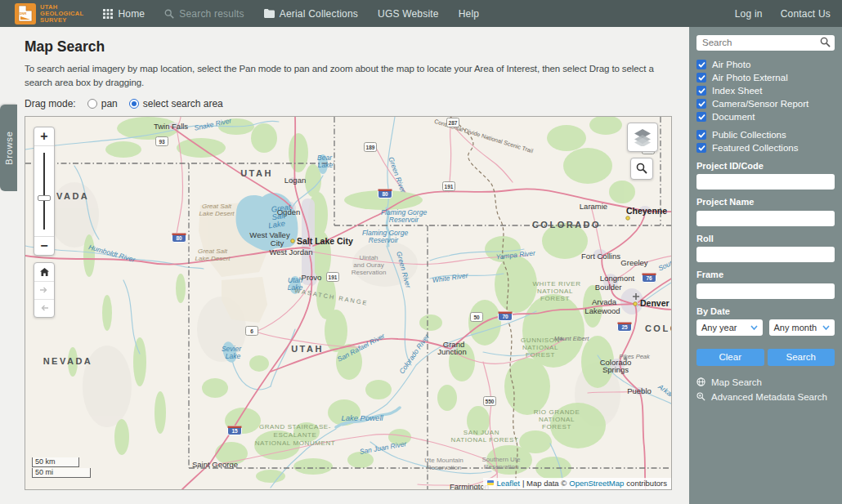 This screenshot has height=504, width=842. Describe the element at coordinates (92, 104) in the screenshot. I see `radio-pan-icon` at that location.